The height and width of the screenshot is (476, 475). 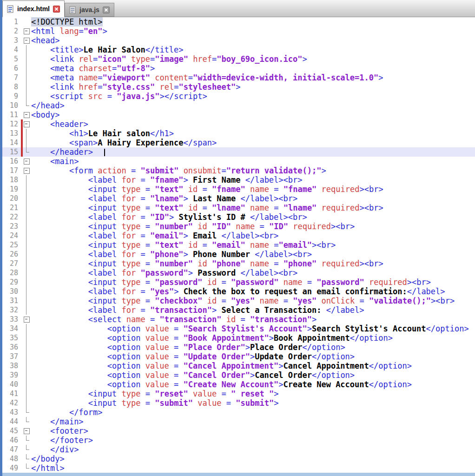 I want to click on line-number: 21, so click(x=12, y=208).